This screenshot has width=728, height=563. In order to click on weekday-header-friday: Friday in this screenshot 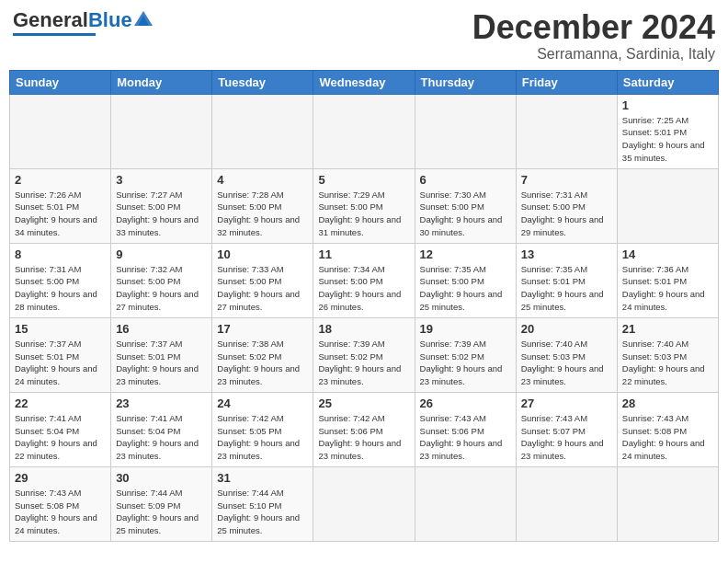, I will do `click(566, 82)`.